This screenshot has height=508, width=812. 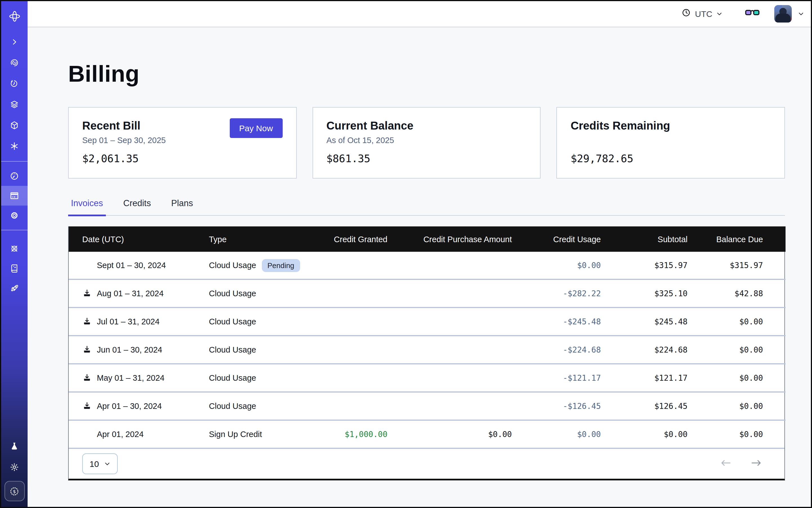 What do you see at coordinates (726, 464) in the screenshot?
I see `prev-page-button` at bounding box center [726, 464].